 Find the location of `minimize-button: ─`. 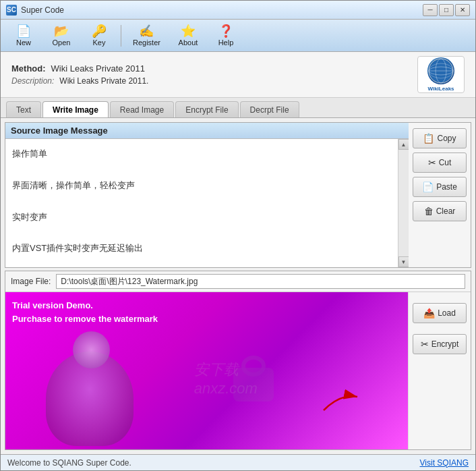

minimize-button: ─ is located at coordinates (430, 10).